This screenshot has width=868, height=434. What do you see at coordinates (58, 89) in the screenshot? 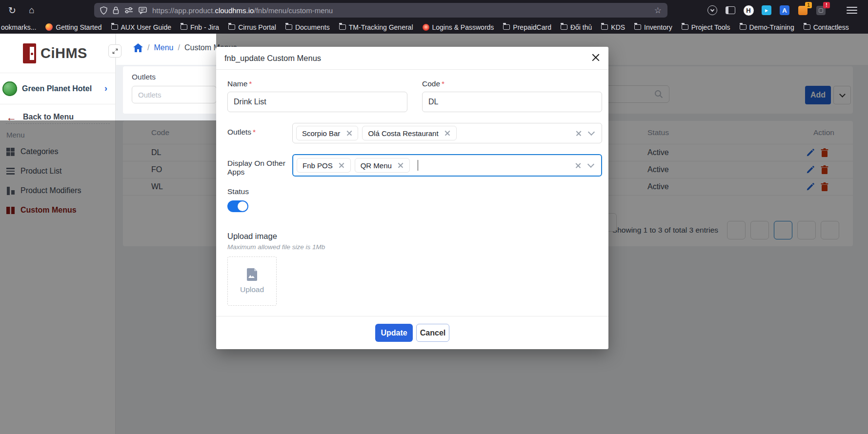
I see `hotel-selector: Green Planet Hotel ›` at bounding box center [58, 89].